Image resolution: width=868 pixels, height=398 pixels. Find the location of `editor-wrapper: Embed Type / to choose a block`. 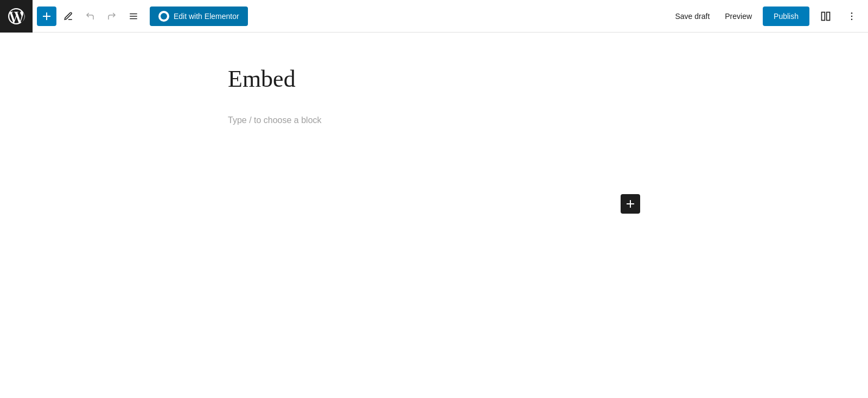

editor-wrapper: Embed Type / to choose a block is located at coordinates (434, 95).